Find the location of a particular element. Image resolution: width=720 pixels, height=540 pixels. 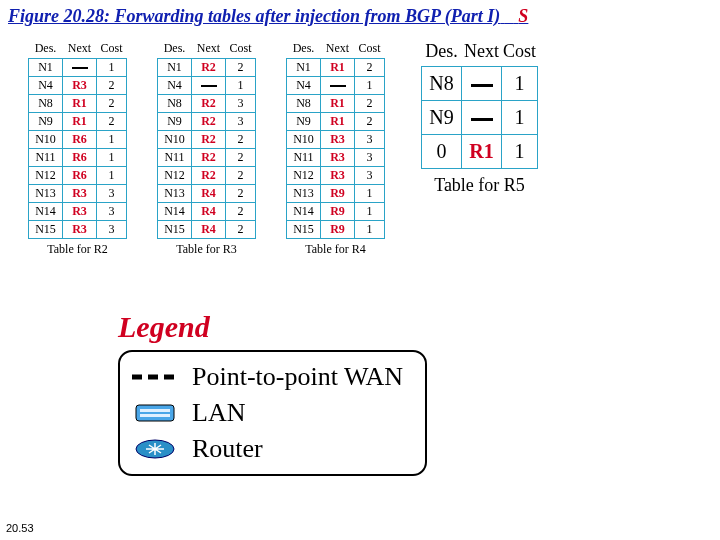

table-row: N11R33 is located at coordinates (336, 158).